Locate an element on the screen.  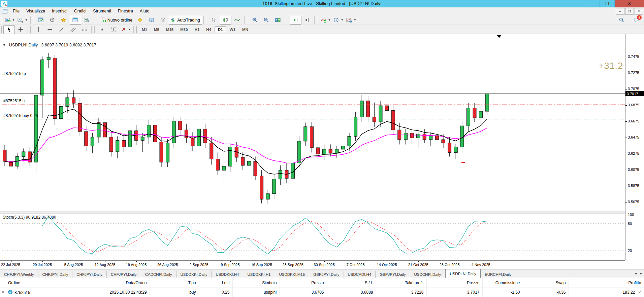
toolbar-button-trendline is located at coordinates (61, 30).